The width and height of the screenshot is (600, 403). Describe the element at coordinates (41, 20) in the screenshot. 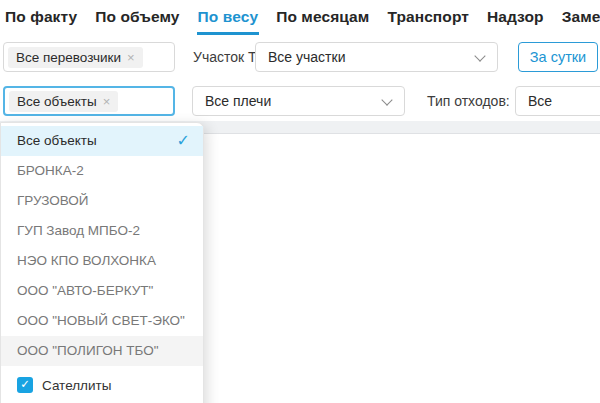

I see `tab-po-faktu: По факту` at that location.